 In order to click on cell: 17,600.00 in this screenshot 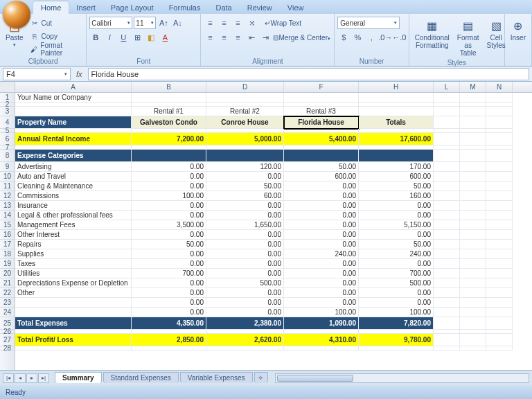, I will do `click(396, 139)`.